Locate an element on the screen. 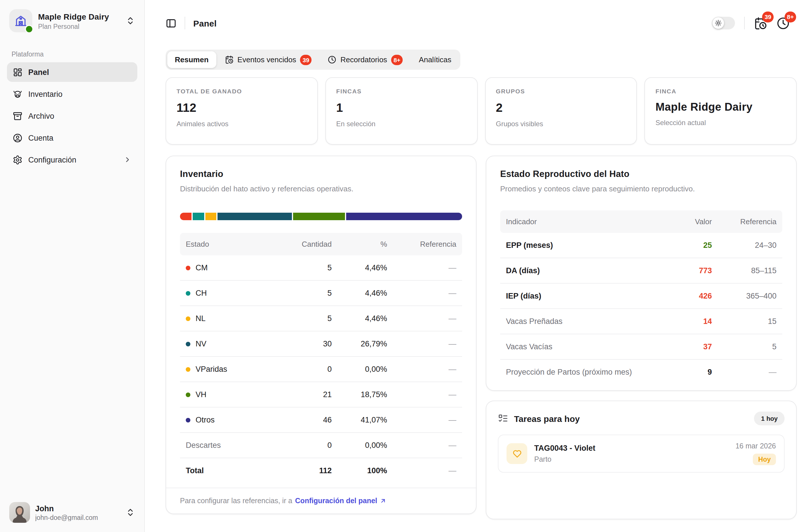 Image resolution: width=799 pixels, height=532 pixels. dashboard-icon is located at coordinates (18, 72).